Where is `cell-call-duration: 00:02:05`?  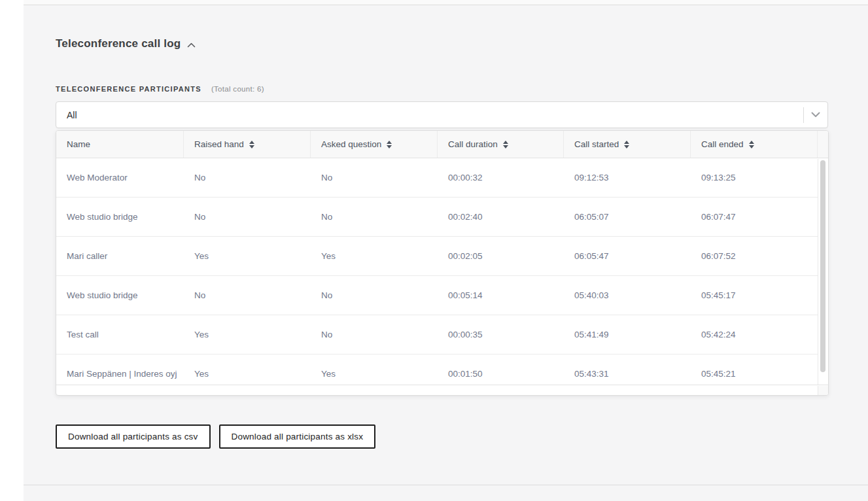
cell-call-duration: 00:02:05 is located at coordinates (501, 256).